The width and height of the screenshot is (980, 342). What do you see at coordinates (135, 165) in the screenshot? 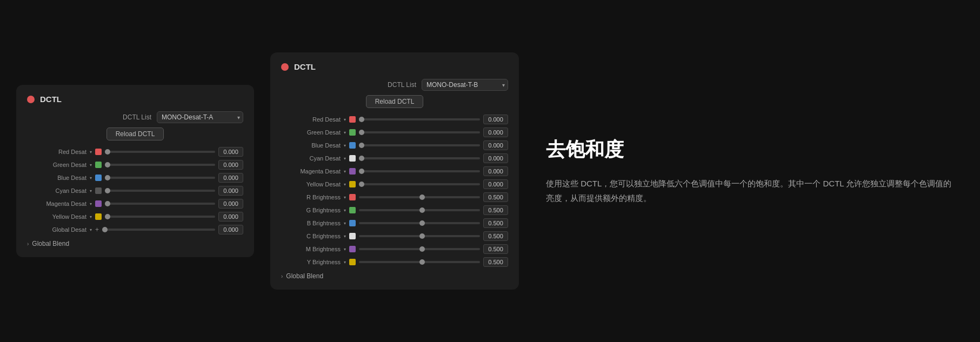
I see `param-row-green-desat-1: Green Desat ▾ 0.000` at bounding box center [135, 165].